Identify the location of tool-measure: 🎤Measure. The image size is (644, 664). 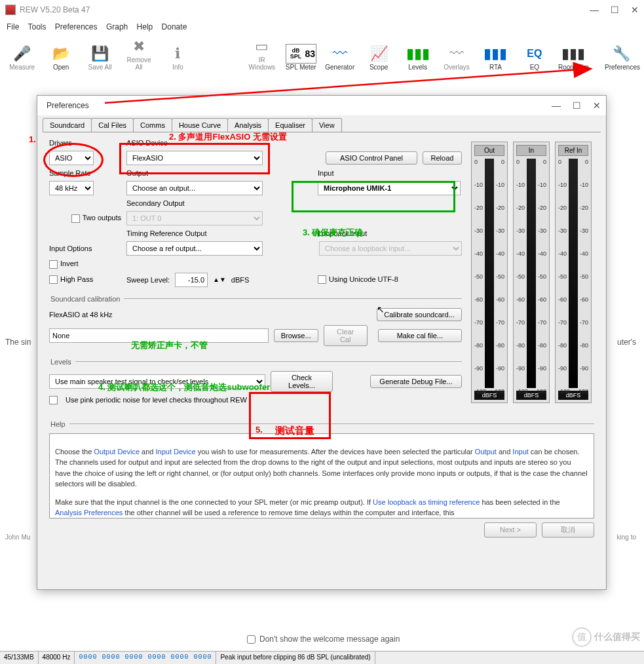
(22, 58).